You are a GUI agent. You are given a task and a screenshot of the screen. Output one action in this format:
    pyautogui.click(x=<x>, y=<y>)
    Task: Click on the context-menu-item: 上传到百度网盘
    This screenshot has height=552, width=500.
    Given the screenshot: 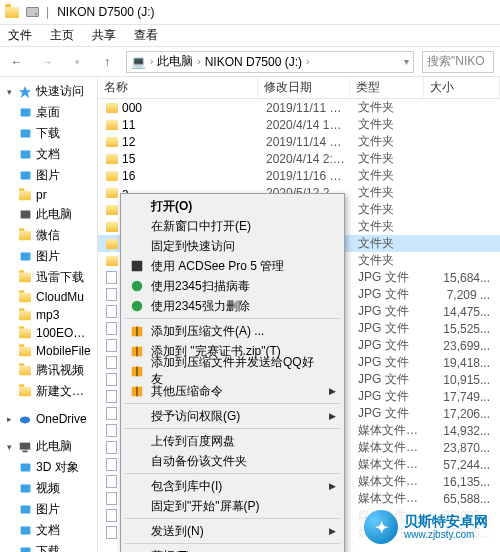 What is the action you would take?
    pyautogui.click(x=232, y=441)
    